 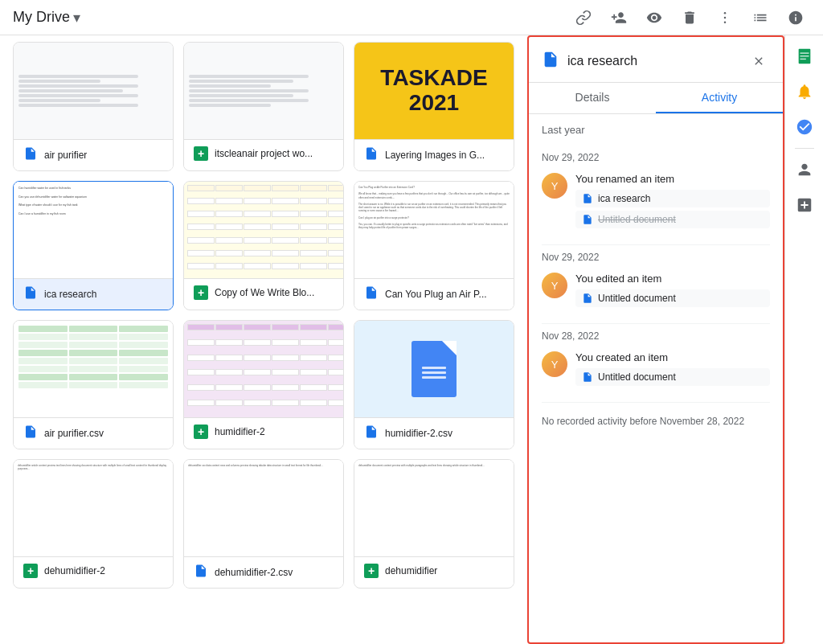 What do you see at coordinates (274, 293) in the screenshot?
I see `file-name: Copy of We Write Blo...` at bounding box center [274, 293].